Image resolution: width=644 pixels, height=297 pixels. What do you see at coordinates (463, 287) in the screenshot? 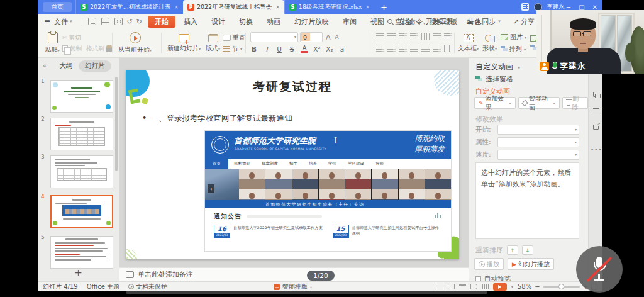
I see `slide-sorter-icon` at bounding box center [463, 287].